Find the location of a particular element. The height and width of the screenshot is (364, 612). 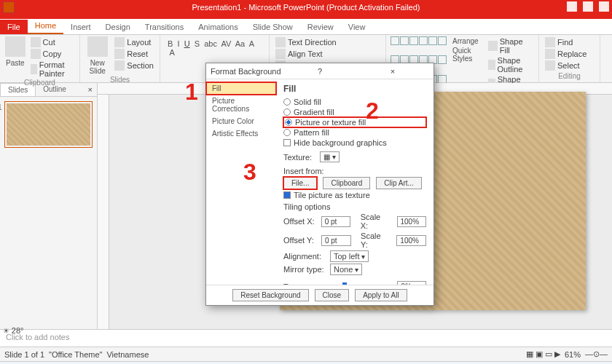

ribbon-tabs: File Home Insert Design Transitions Anim… is located at coordinates (306, 27).